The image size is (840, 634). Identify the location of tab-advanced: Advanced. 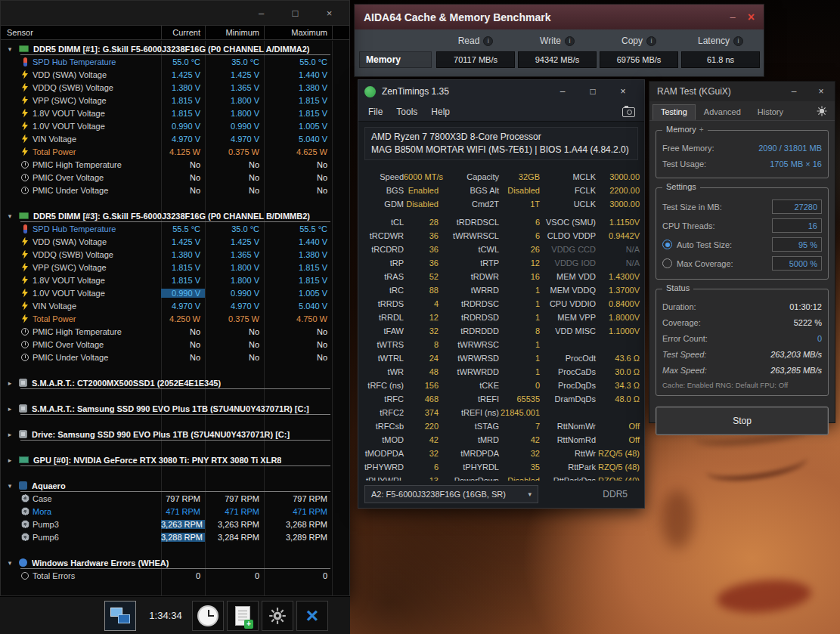
(723, 112).